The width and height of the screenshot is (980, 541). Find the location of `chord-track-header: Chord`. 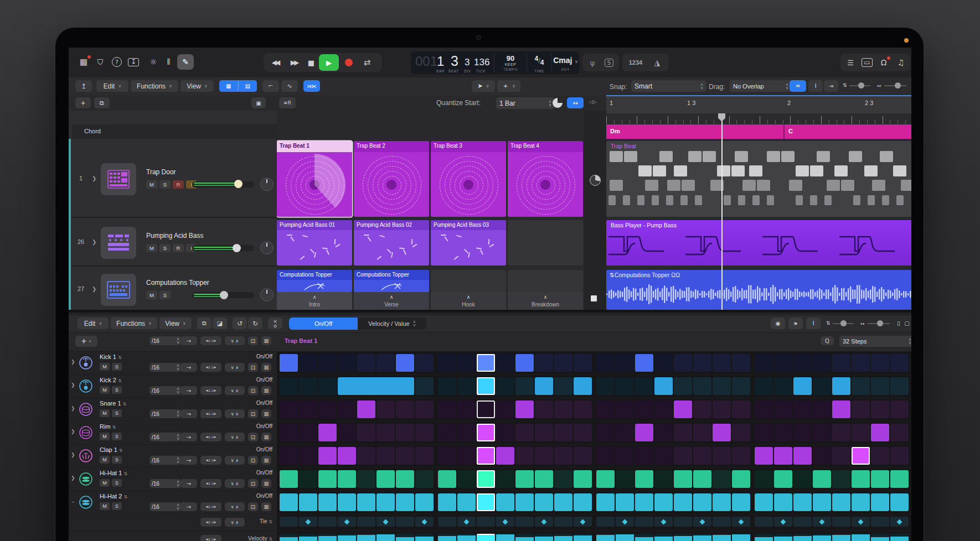

chord-track-header: Chord is located at coordinates (174, 132).